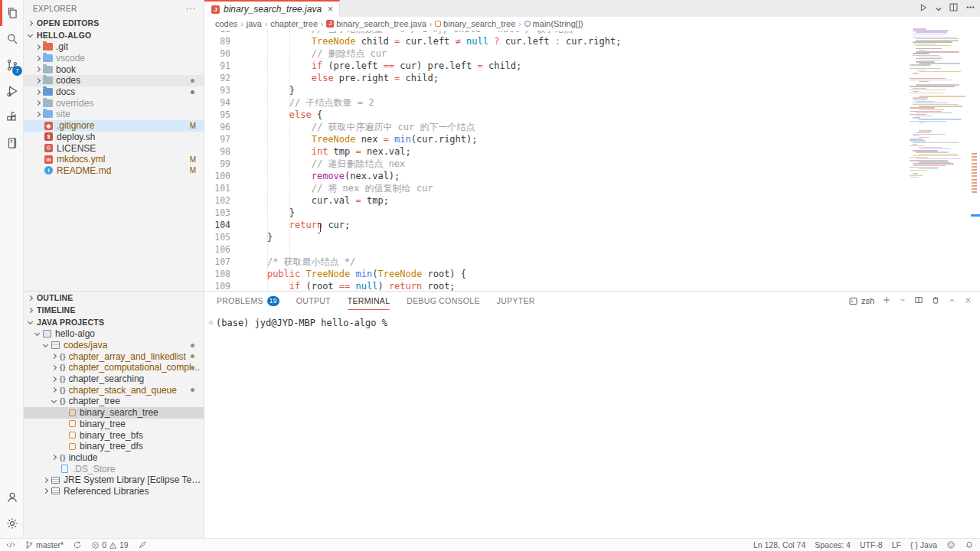 The height and width of the screenshot is (551, 980). I want to click on java-project-item-binary-tree-dfs: binary_tree_dfs, so click(113, 447).